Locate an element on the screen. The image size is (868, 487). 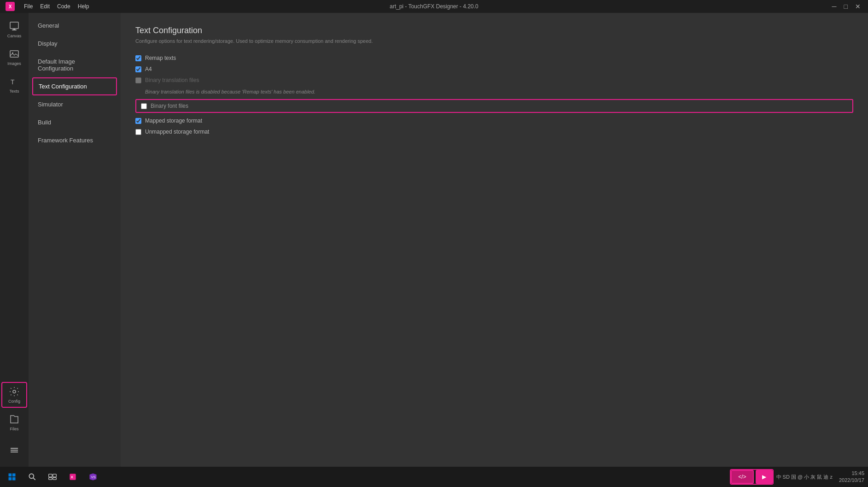
taskbar-left: X VS is located at coordinates (52, 477).